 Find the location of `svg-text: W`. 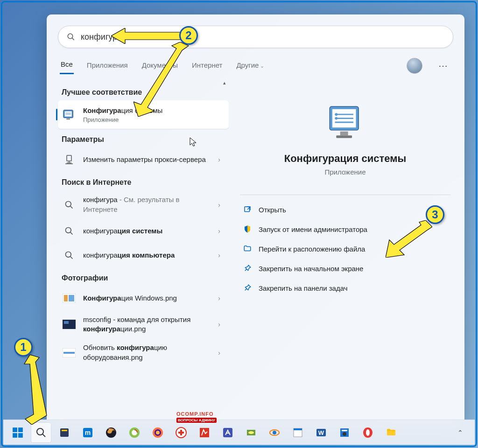

svg-text: W is located at coordinates (321, 433).